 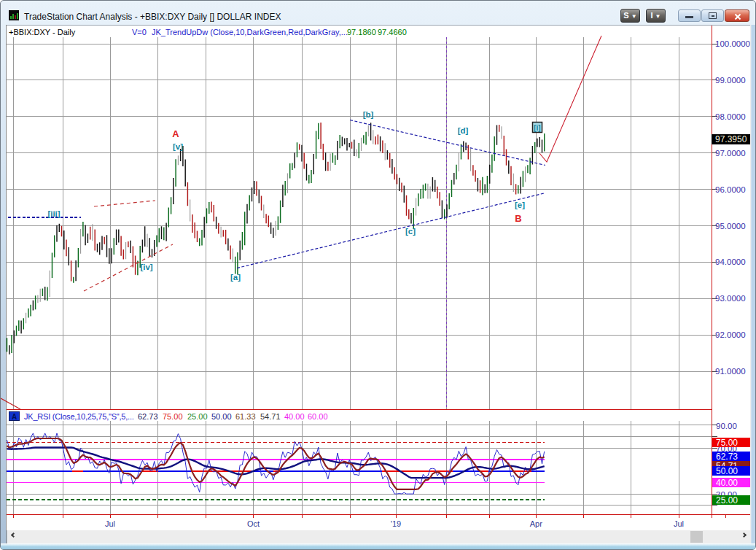 I want to click on svg-text: 97.0000, so click(x=730, y=153).